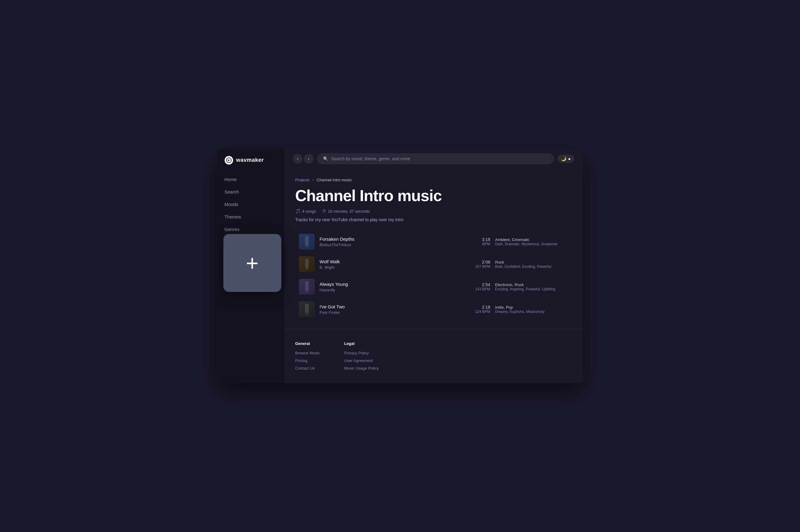 This screenshot has width=800, height=532. I want to click on track-duration: 2:18, so click(478, 307).